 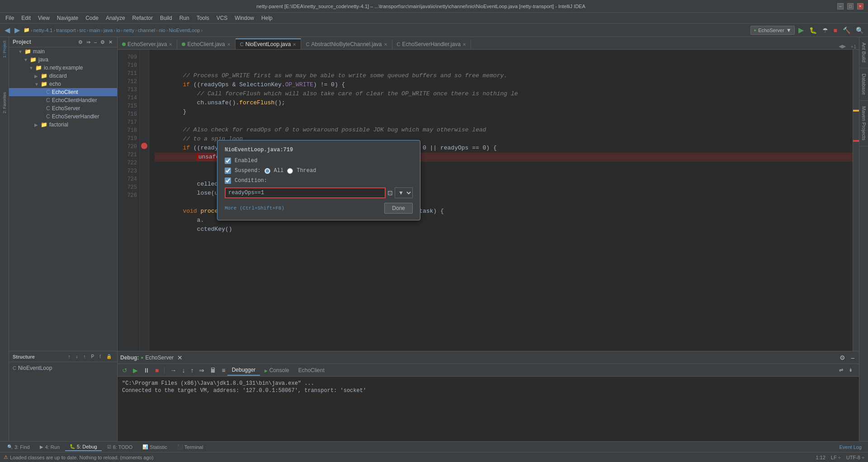 What do you see at coordinates (26, 18) in the screenshot?
I see `menu-edit: Edit` at bounding box center [26, 18].